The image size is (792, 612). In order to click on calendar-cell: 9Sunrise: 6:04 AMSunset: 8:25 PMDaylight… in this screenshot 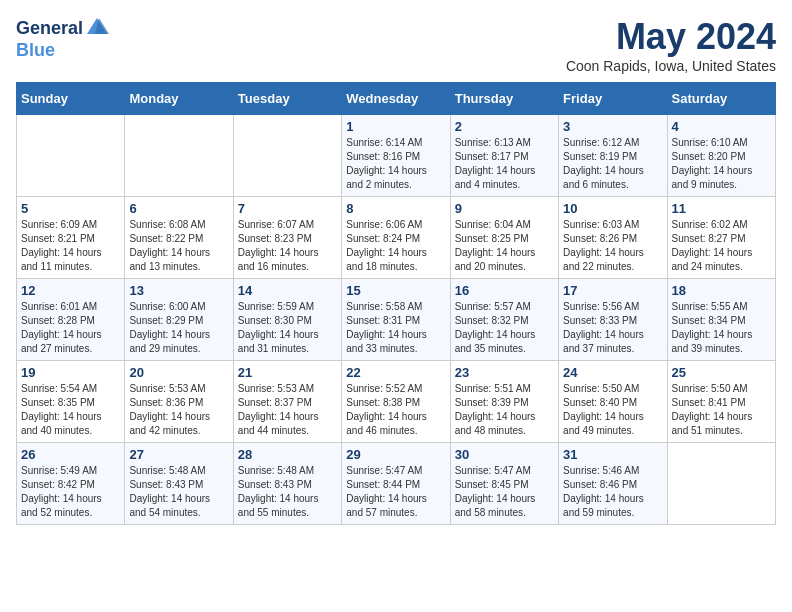, I will do `click(504, 238)`.